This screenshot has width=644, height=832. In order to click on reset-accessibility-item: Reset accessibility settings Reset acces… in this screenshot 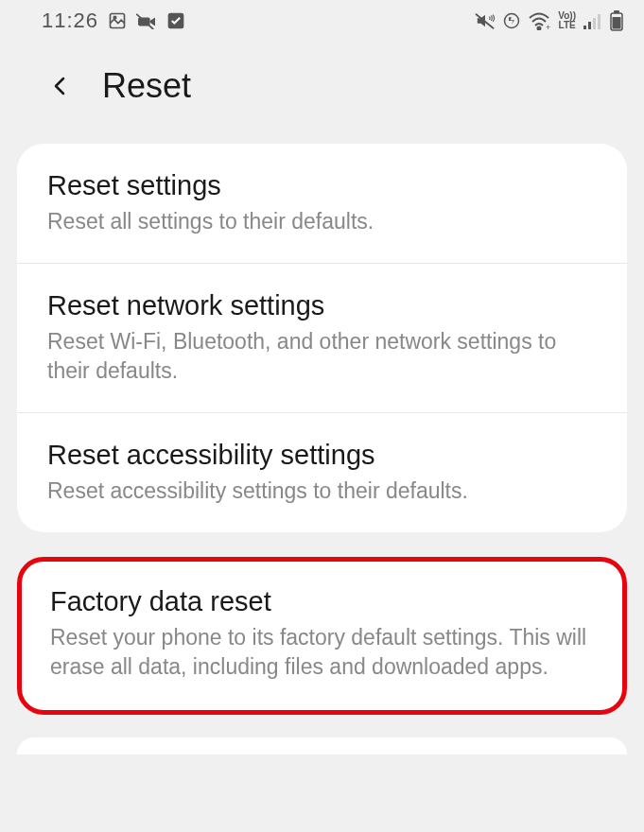, I will do `click(322, 473)`.